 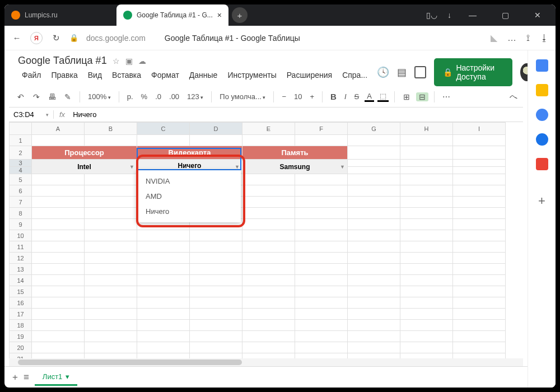 What do you see at coordinates (542, 115) in the screenshot?
I see `tasks-icon` at bounding box center [542, 115].